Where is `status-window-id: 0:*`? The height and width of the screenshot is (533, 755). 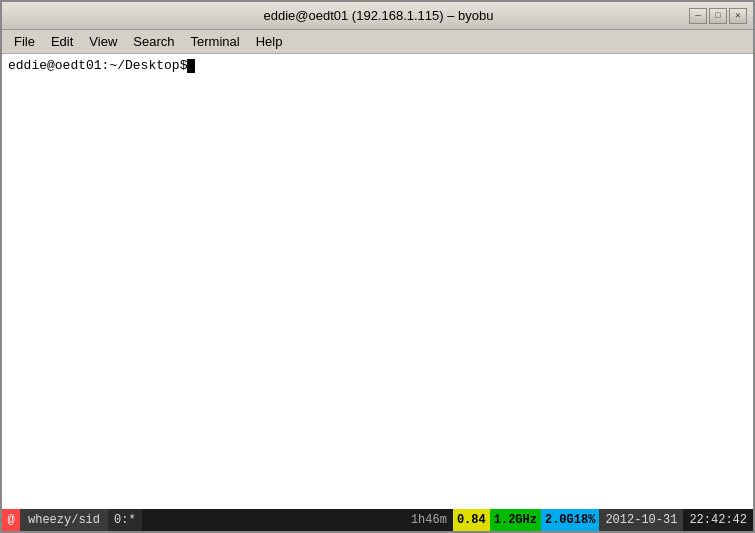 status-window-id: 0:* is located at coordinates (125, 520).